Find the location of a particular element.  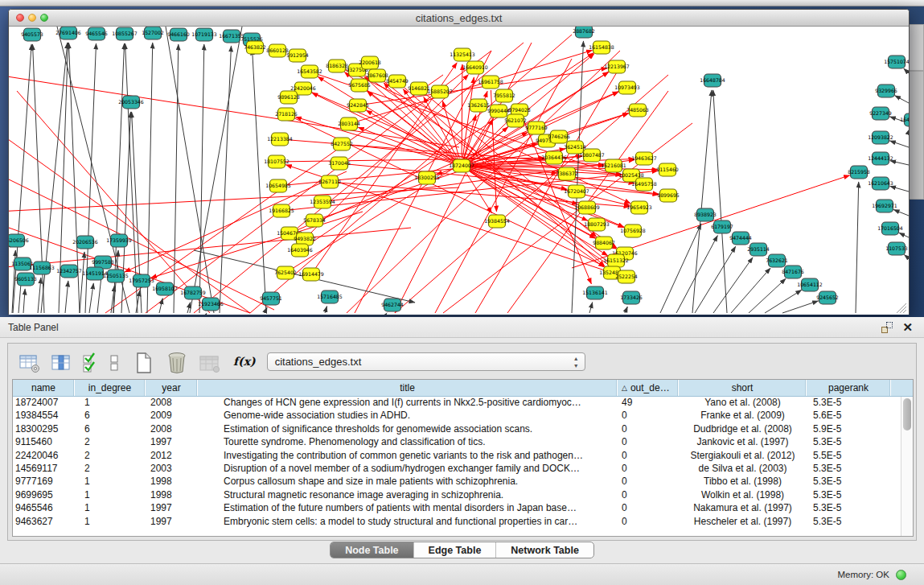

graph-node-yellow: 8427552 is located at coordinates (342, 144).